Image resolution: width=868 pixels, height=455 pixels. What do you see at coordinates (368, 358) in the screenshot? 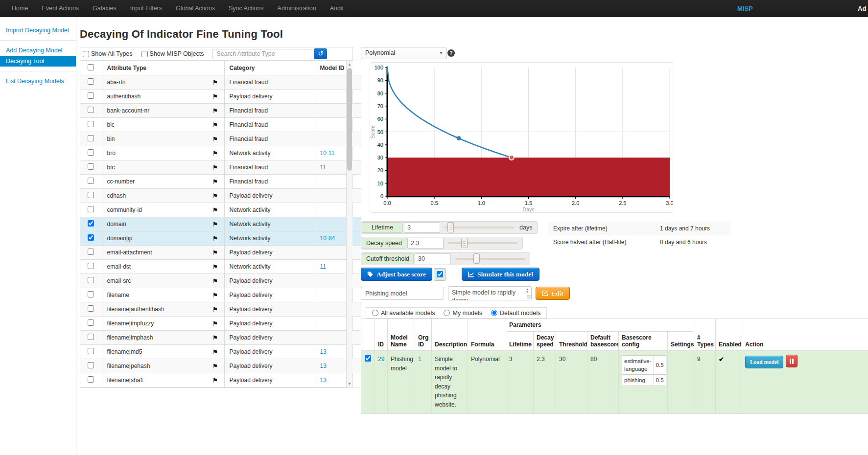
I see `model-row-checkbox` at bounding box center [368, 358].